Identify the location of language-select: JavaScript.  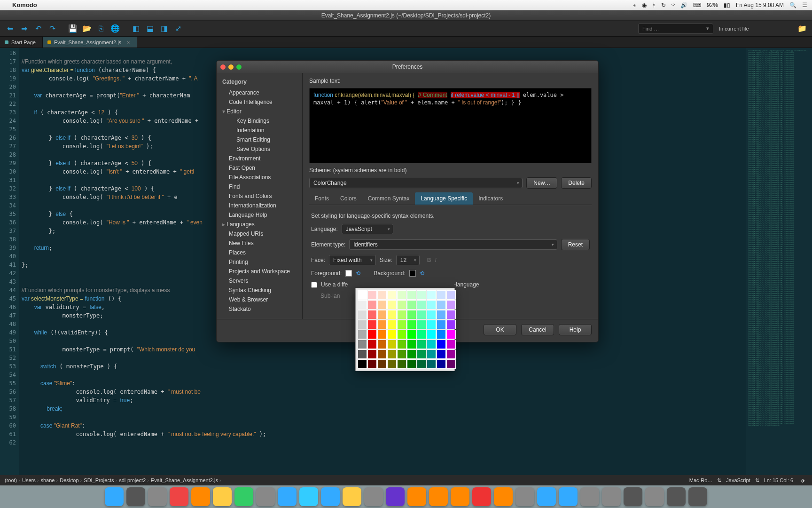
(367, 229).